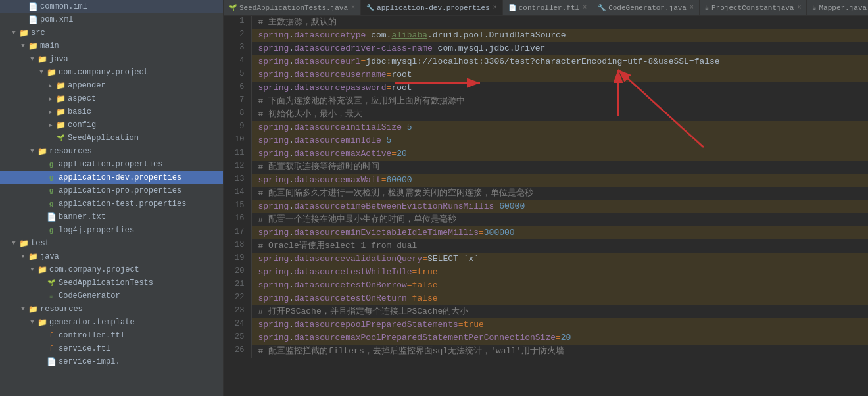 This screenshot has width=868, height=396. Describe the element at coordinates (64, 7) in the screenshot. I see `tree-label: common.iml` at that location.